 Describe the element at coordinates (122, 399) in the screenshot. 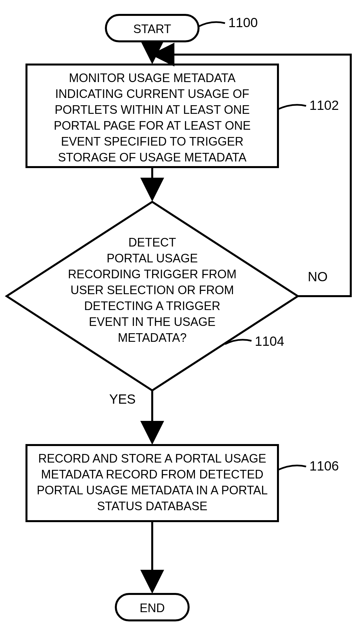

I see `decision-yes-label: YES` at that location.